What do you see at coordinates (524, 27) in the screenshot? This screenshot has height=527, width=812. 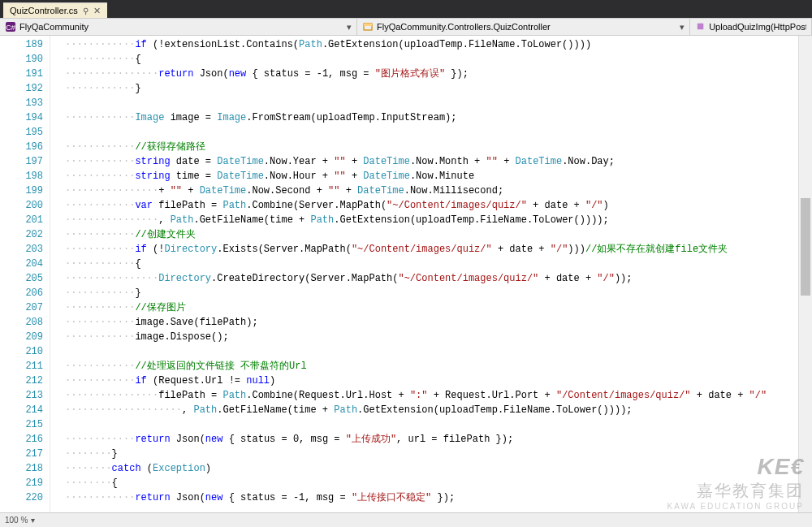 I see `nav-class: FlyQaCommunity.Controllers.QuizControlle…` at bounding box center [524, 27].